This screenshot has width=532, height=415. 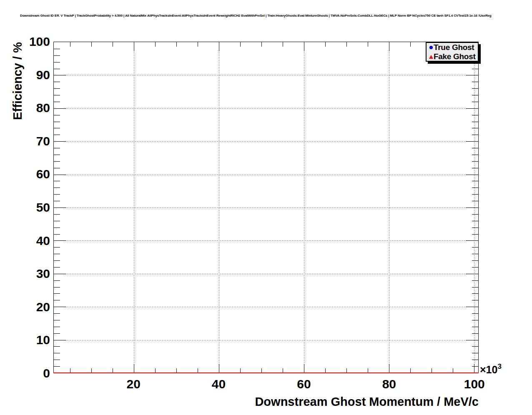 What do you see at coordinates (499, 367) in the screenshot?
I see `exponent-power: 3` at bounding box center [499, 367].